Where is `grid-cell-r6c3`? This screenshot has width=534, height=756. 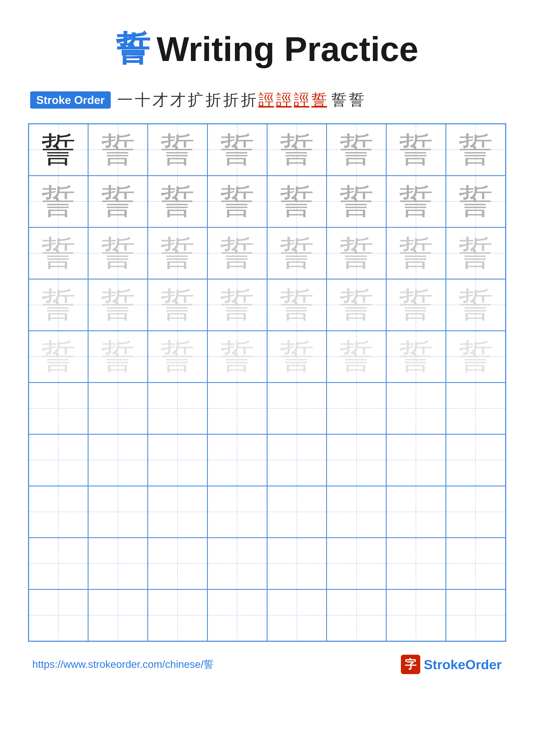
grid-cell-r6c3 is located at coordinates (178, 408).